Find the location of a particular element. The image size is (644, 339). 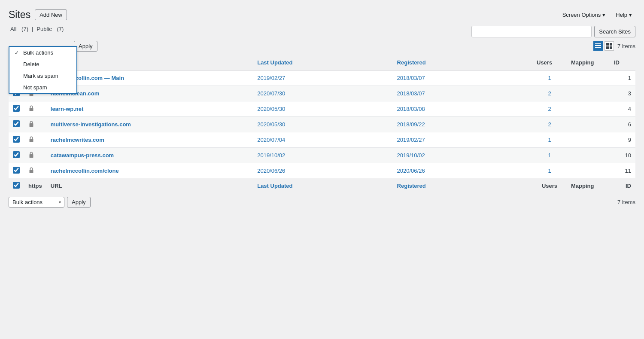

site-url-link: catawampus-press.com is located at coordinates (82, 156).